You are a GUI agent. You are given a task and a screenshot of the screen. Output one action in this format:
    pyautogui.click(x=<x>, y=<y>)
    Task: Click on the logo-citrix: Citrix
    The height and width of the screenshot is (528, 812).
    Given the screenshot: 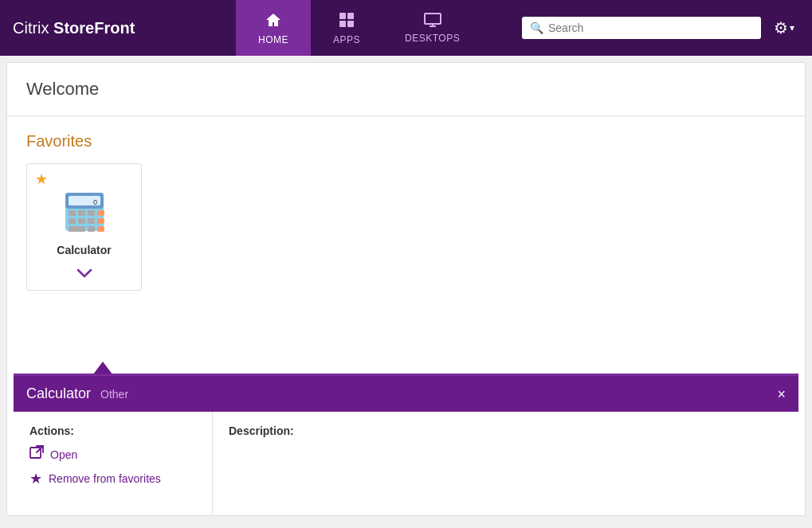 What is the action you would take?
    pyautogui.click(x=31, y=29)
    